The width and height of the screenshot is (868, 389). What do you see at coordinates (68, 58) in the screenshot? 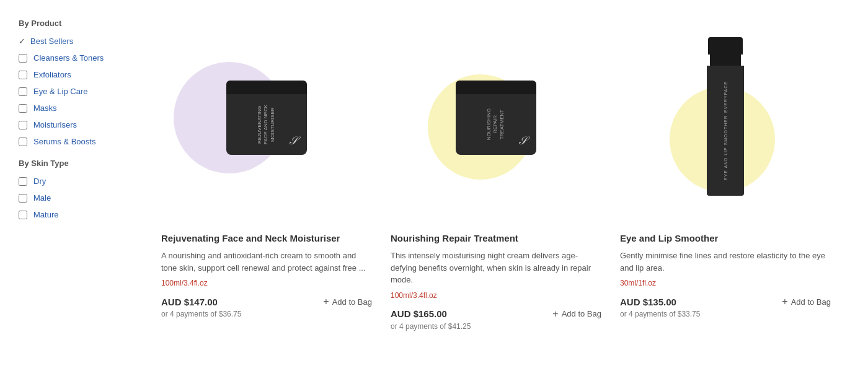
I see `filter-cleansers-toners-label: Cleansers & Toners` at bounding box center [68, 58].